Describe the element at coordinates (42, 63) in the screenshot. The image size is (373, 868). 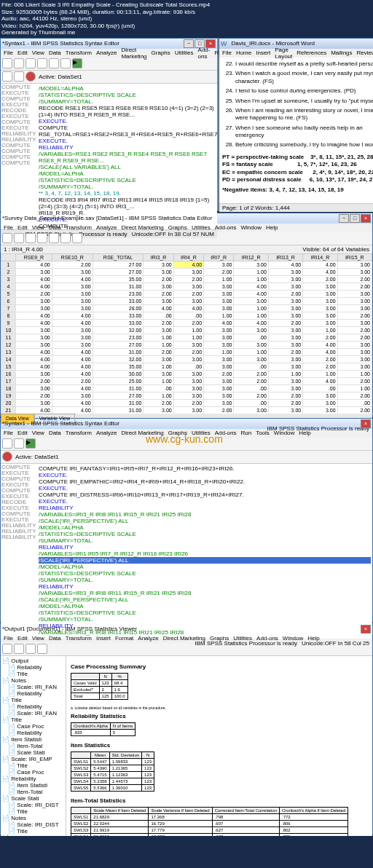
I see `undo-icon` at that location.